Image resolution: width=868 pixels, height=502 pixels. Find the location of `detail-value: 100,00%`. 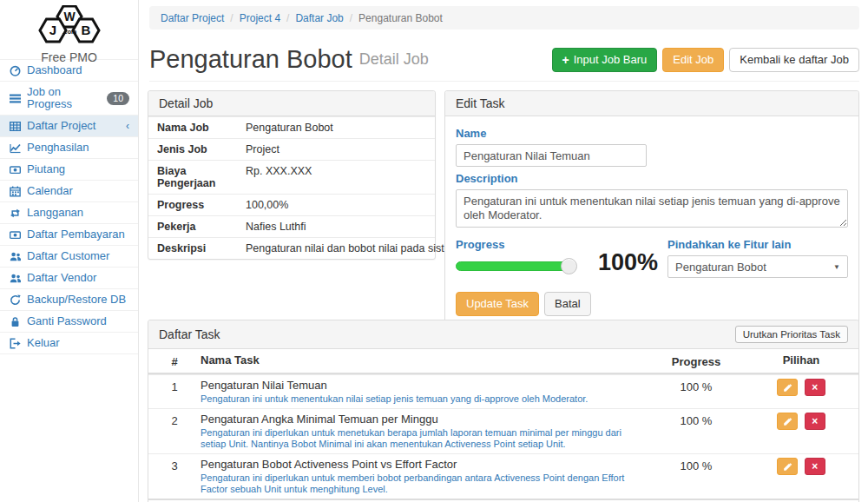

detail-value: 100,00% is located at coordinates (337, 205).